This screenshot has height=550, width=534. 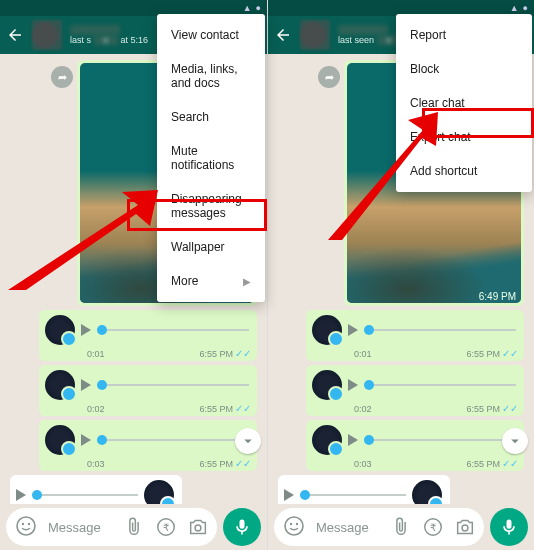 I want to click on overflow-menu: View contact Media, links, and docs Sear…, so click(x=211, y=158).